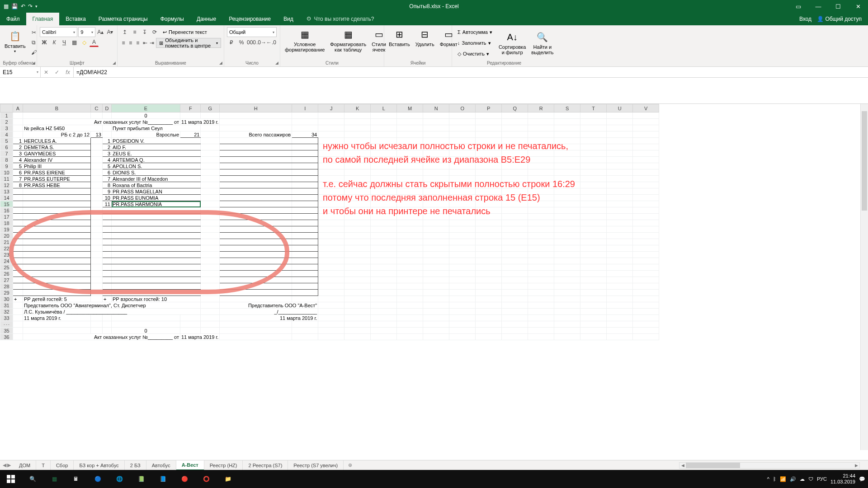  What do you see at coordinates (7, 198) in the screenshot?
I see `row-header: 14` at bounding box center [7, 198].